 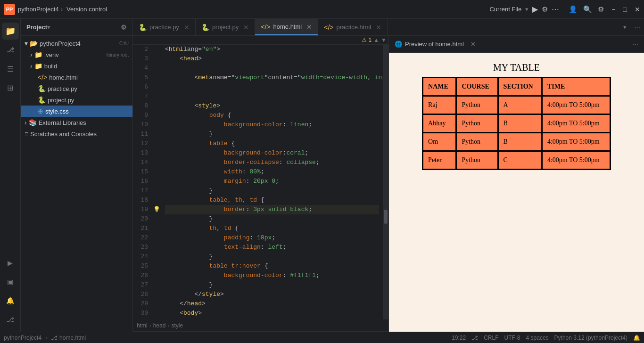 What do you see at coordinates (76, 134) in the screenshot?
I see `tree-item-scratches: ≡ Scratches and Consoles` at bounding box center [76, 134].